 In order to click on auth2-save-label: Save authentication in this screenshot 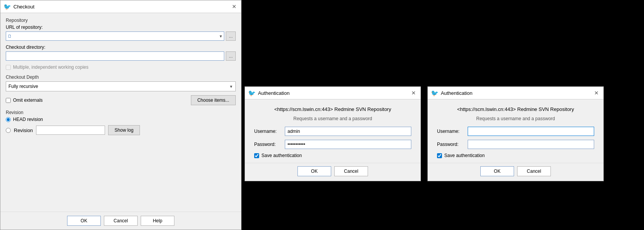, I will do `click(465, 156)`.